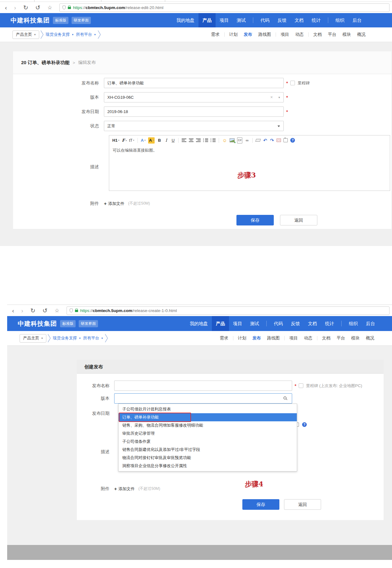  What do you see at coordinates (208, 442) in the screenshot?
I see `dropdown-option: 子公司借条作废` at bounding box center [208, 442].